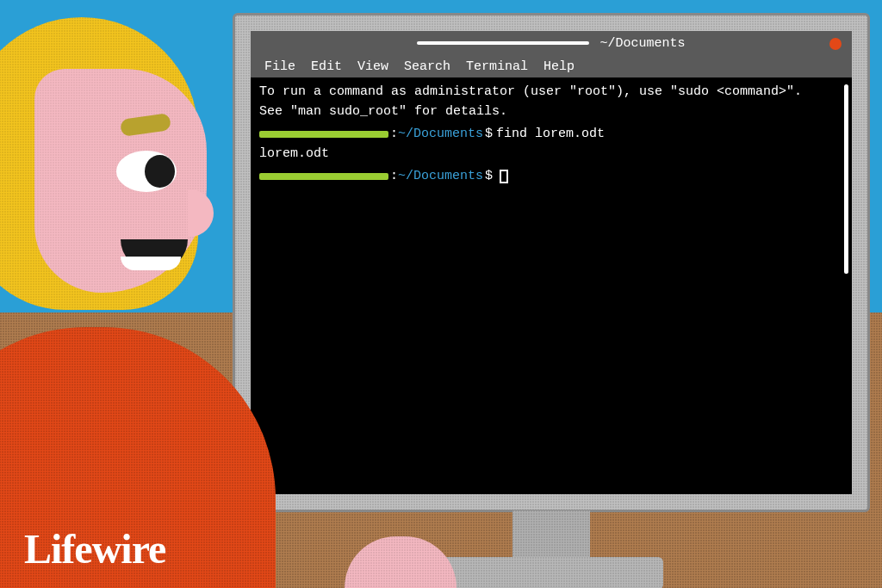  What do you see at coordinates (551, 134) in the screenshot?
I see `prompt-line-1: : ~/Documents $ find lorem.odt` at bounding box center [551, 134].